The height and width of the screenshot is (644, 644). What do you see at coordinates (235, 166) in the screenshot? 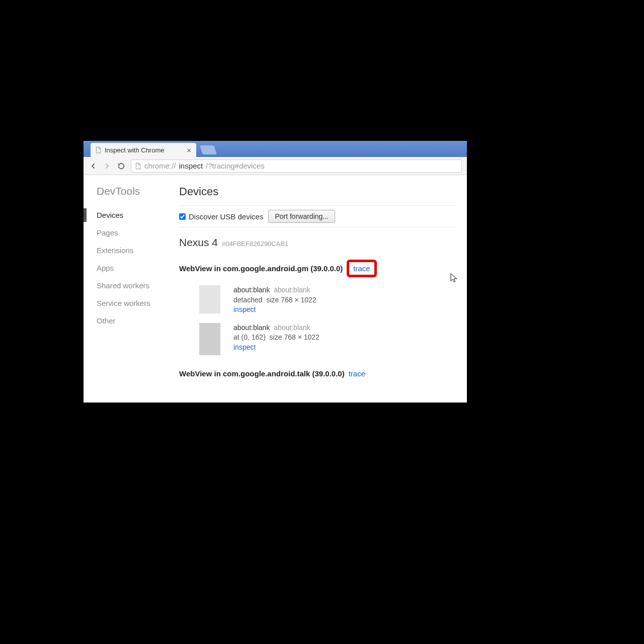
I see `url-path: /?tracing#devices` at bounding box center [235, 166].